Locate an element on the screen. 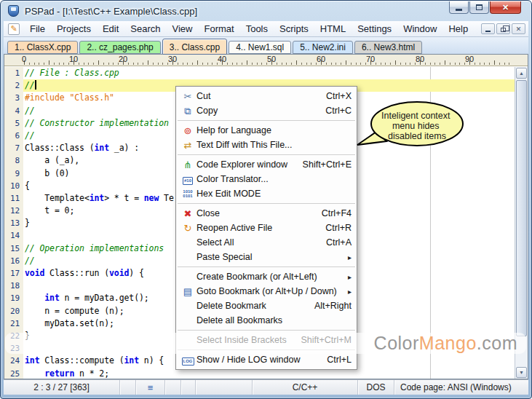 This screenshot has width=532, height=399. context-menu-item-color-translator: #10Color Translator... is located at coordinates (266, 179).